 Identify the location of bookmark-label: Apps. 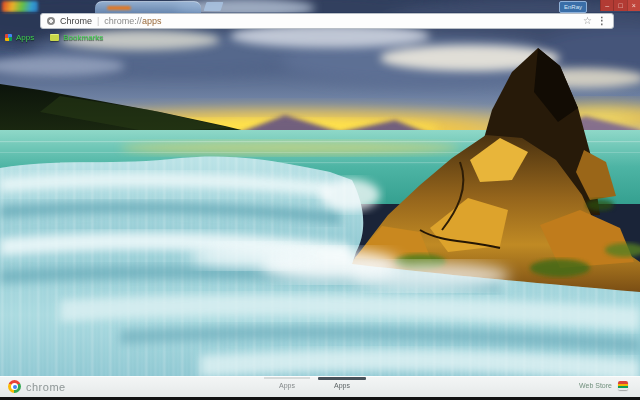
(25, 38).